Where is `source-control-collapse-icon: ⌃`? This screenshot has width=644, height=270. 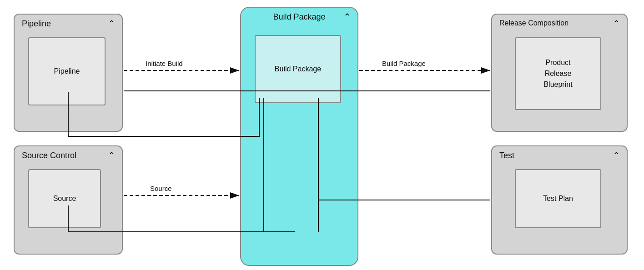 source-control-collapse-icon: ⌃ is located at coordinates (112, 155).